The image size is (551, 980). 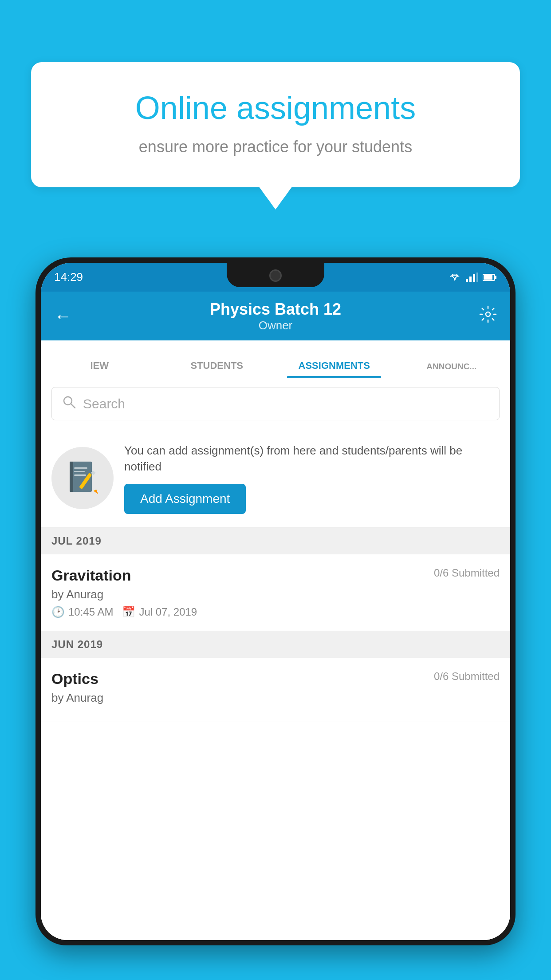 I want to click on assignment-time: 10:45 AM, so click(x=91, y=612).